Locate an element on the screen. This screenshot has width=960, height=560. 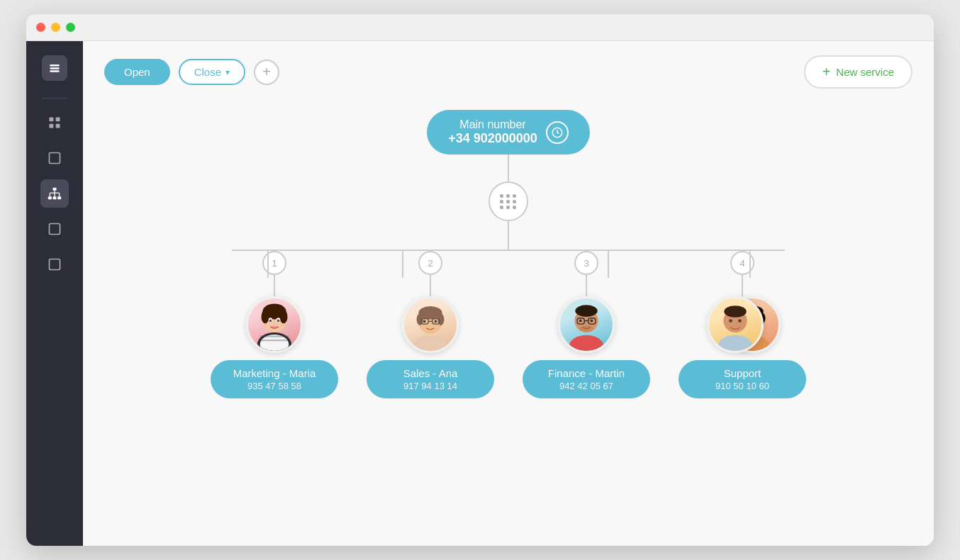
branch-4-phone: 910 50 10 60 is located at coordinates (742, 386).